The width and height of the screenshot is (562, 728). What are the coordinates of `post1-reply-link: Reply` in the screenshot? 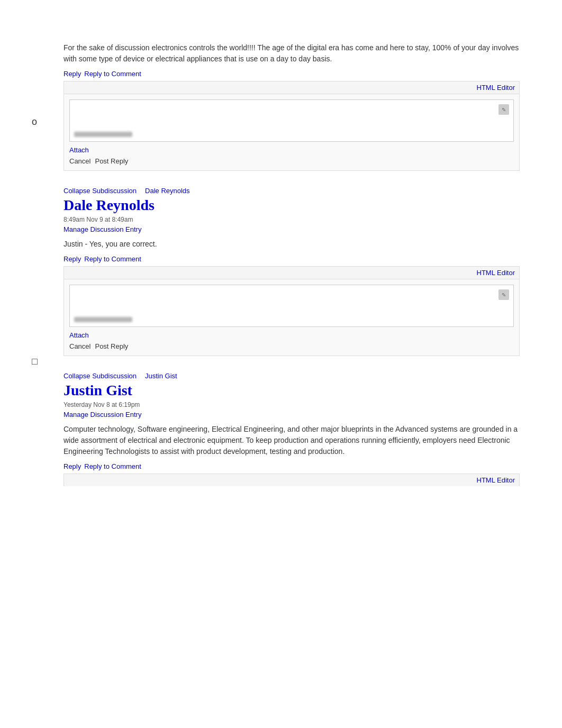 It's located at (72, 74).